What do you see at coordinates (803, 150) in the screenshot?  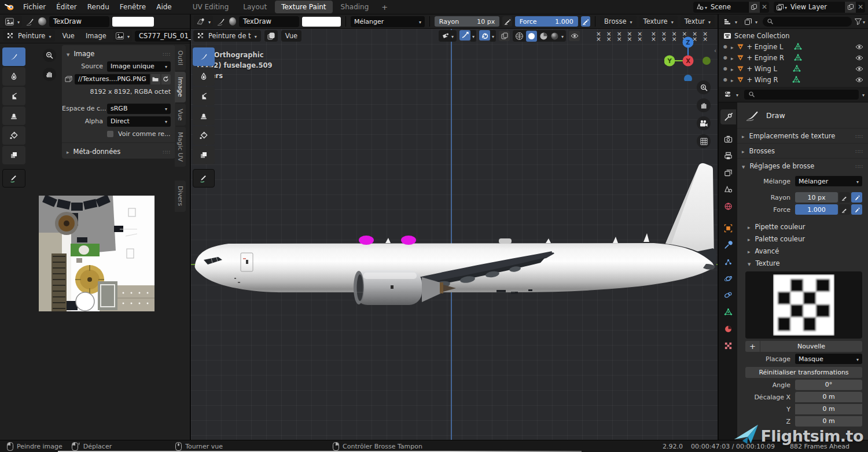 I see `panel-brushes: Brosses` at bounding box center [803, 150].